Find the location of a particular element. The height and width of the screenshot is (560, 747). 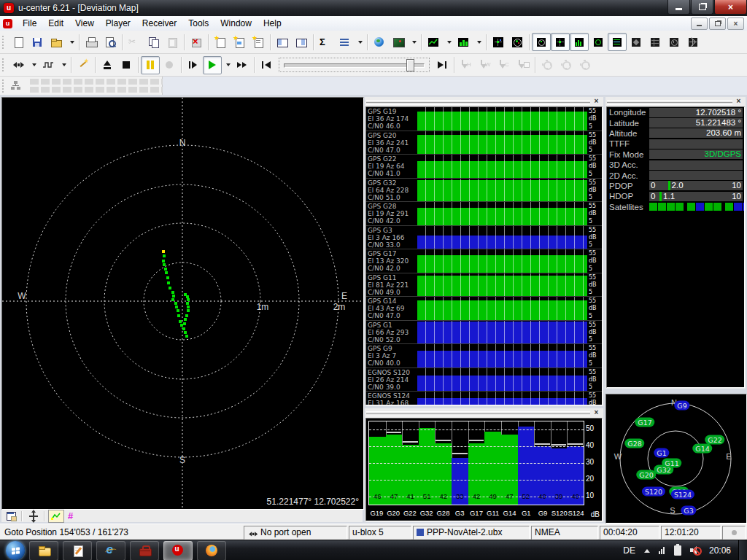

splitv-button is located at coordinates (301, 42).